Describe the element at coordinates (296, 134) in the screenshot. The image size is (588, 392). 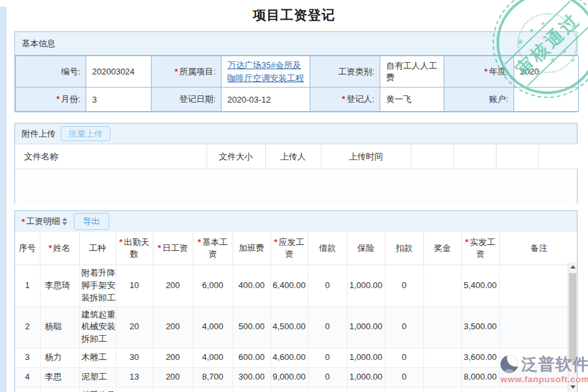
I see `attachment-header: 附件上传 批量上传` at that location.